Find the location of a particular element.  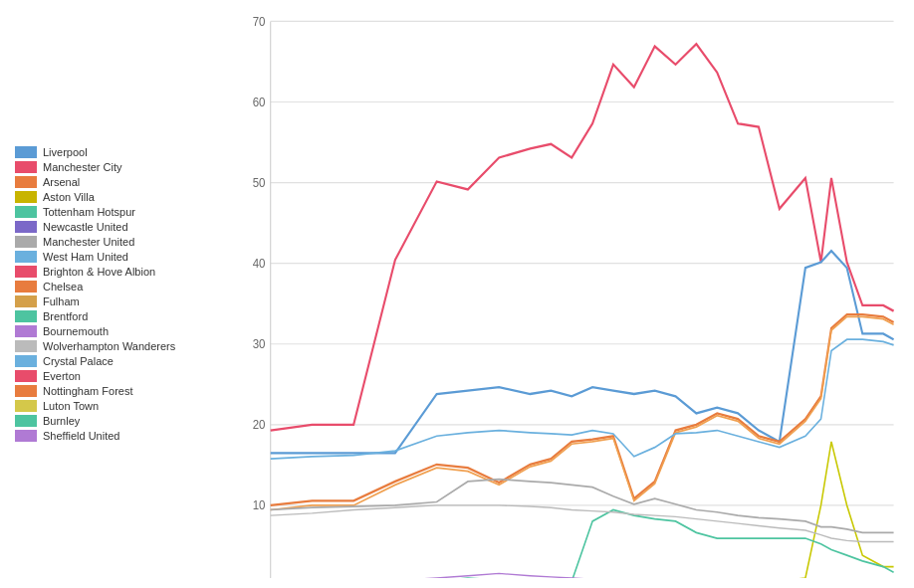

svg-text: 50 is located at coordinates (259, 183).